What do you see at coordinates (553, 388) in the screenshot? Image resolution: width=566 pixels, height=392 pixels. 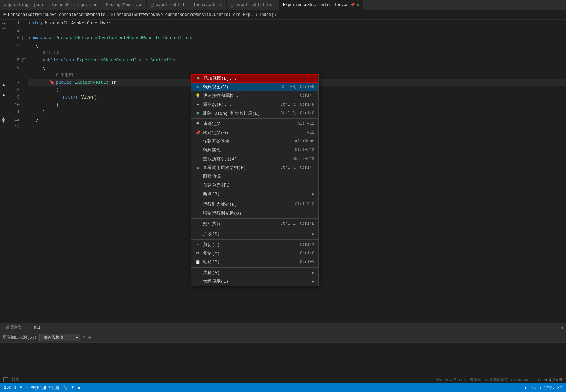 I see `status-col: 字符: 32` at bounding box center [553, 388].